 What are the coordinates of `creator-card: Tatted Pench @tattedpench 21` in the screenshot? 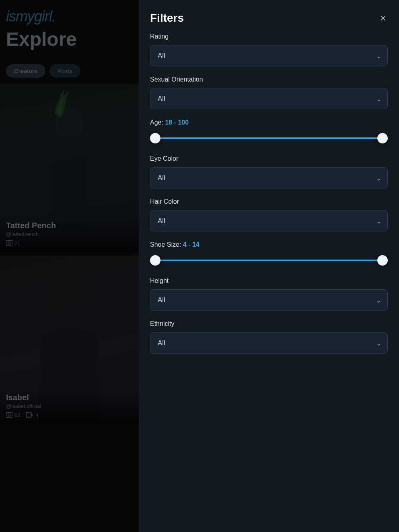 It's located at (69, 168).